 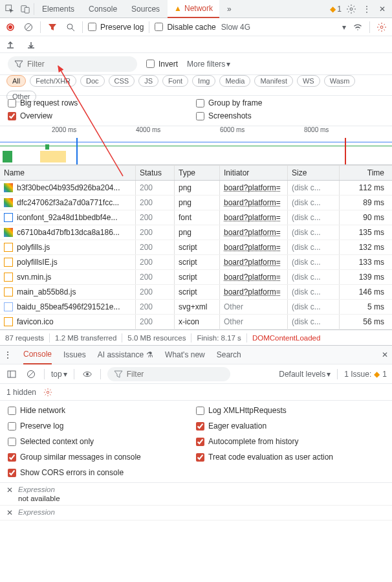 What do you see at coordinates (52, 27) in the screenshot?
I see `filter-toggle-icon` at bounding box center [52, 27].